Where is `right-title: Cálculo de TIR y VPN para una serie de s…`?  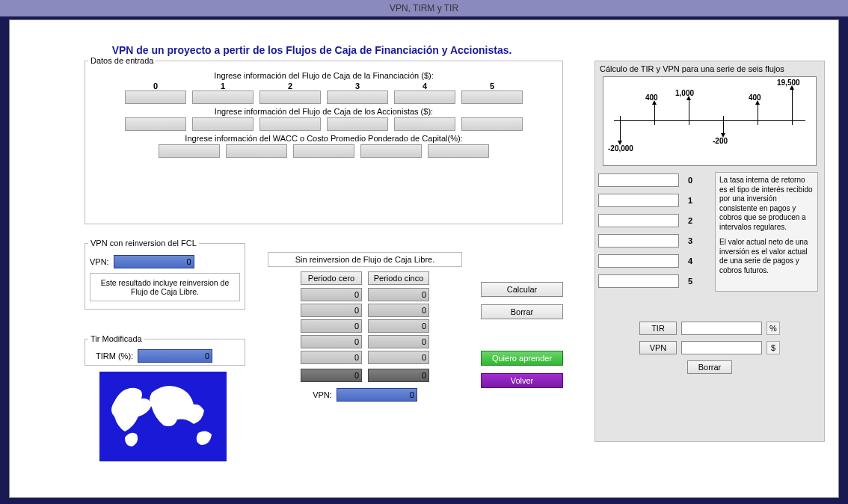
right-title: Cálculo de TIR y VPN para una serie de s… is located at coordinates (710, 69).